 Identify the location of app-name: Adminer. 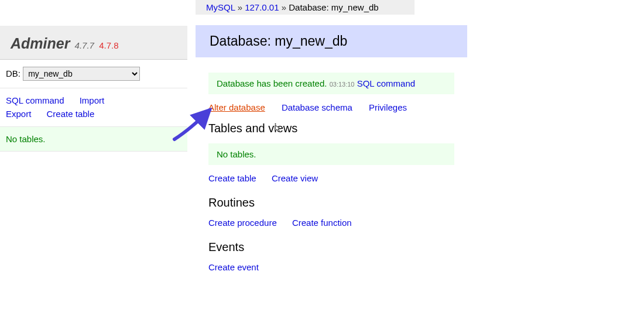
(40, 43).